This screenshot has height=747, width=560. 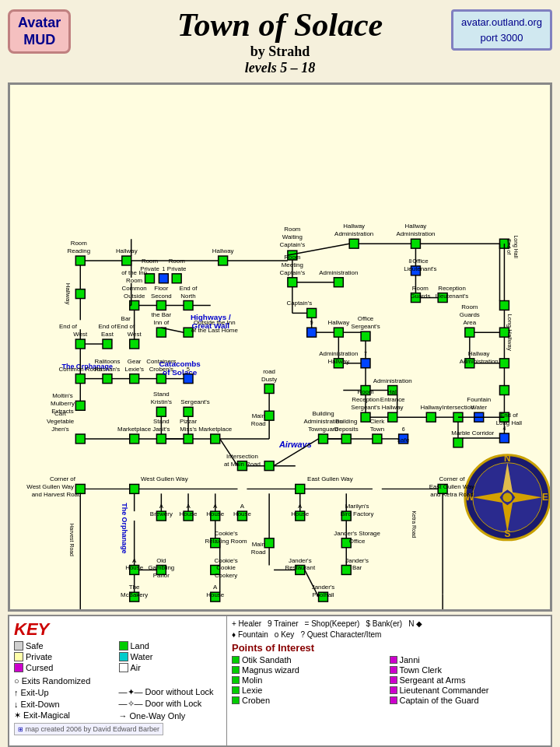 I want to click on svg-text: road, so click(x=269, y=372).